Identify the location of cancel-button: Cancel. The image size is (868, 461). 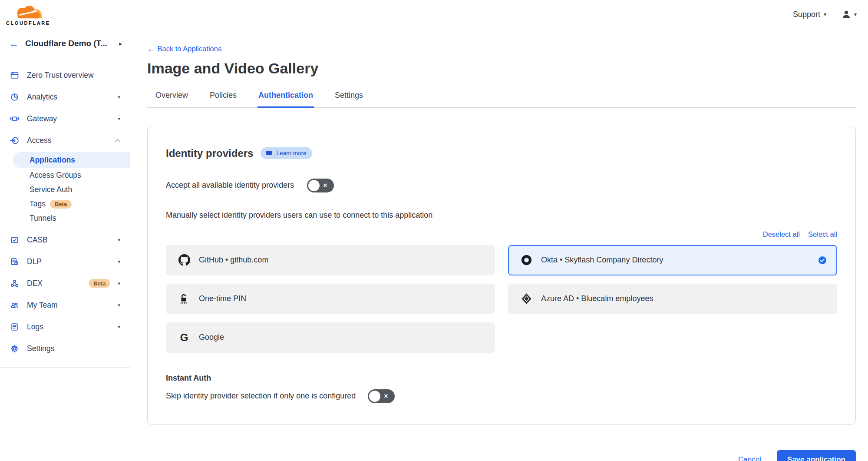
(749, 458).